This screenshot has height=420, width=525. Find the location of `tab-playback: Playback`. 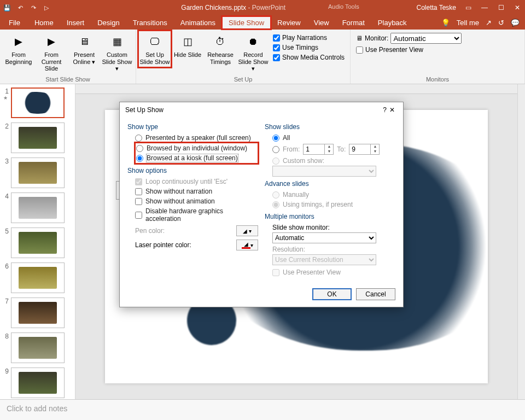

tab-playback: Playback is located at coordinates (393, 23).